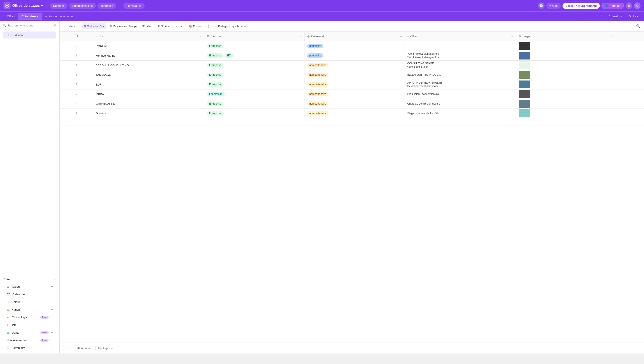 The height and width of the screenshot is (364, 644). What do you see at coordinates (254, 94) in the screenshot?
I see `cell-structure: Laboratoire` at bounding box center [254, 94].